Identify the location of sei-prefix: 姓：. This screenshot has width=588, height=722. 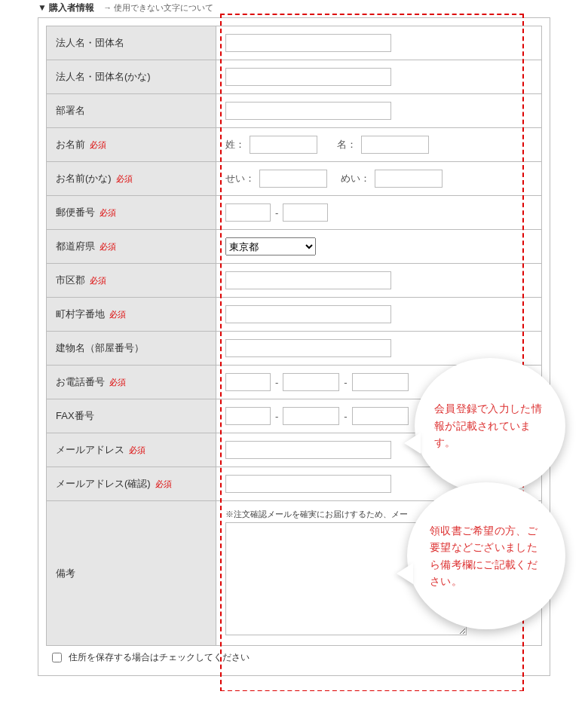
(235, 145).